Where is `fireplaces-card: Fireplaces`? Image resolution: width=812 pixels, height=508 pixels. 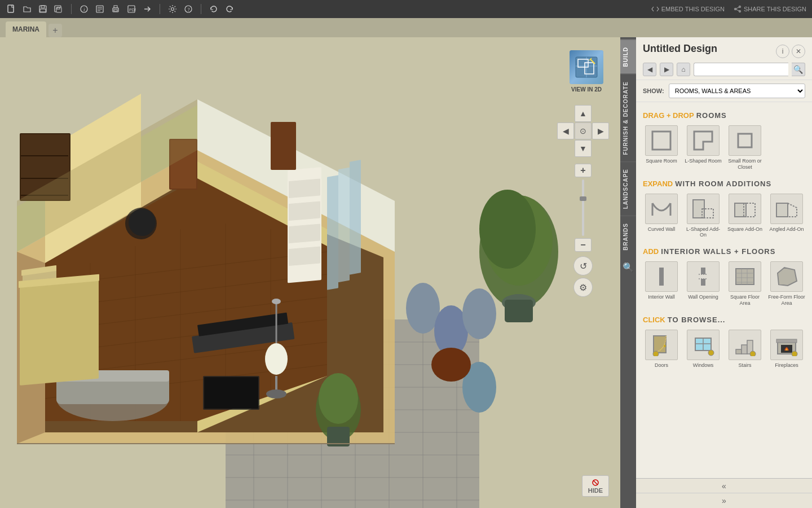 fireplaces-card: Fireplaces is located at coordinates (787, 349).